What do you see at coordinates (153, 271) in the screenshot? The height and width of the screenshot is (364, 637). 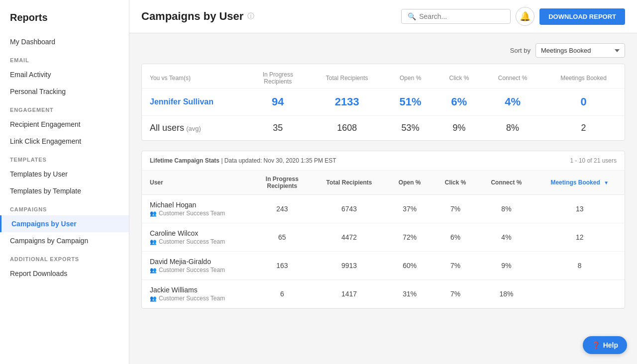 I see `team-icon-2: 👥` at bounding box center [153, 271].